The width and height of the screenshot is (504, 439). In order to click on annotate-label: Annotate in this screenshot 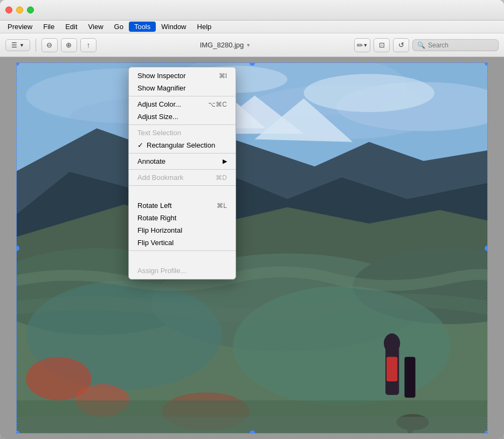, I will do `click(151, 162)`.